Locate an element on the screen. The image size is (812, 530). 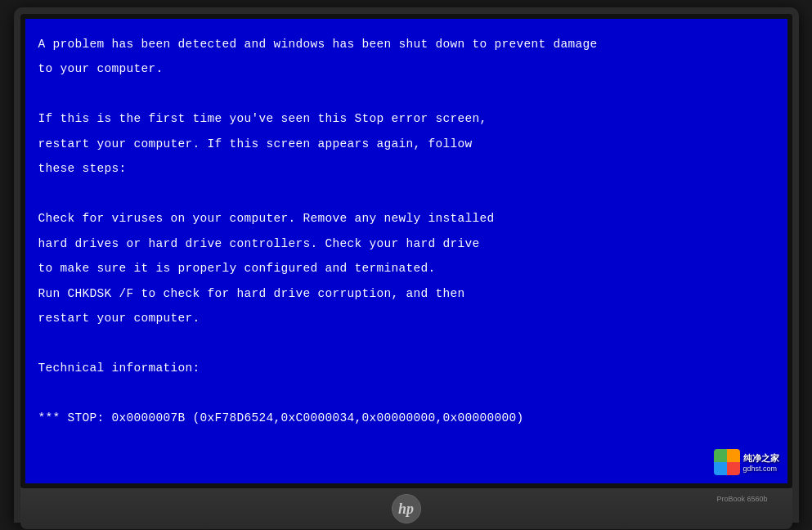
watermark-icon is located at coordinates (727, 462).